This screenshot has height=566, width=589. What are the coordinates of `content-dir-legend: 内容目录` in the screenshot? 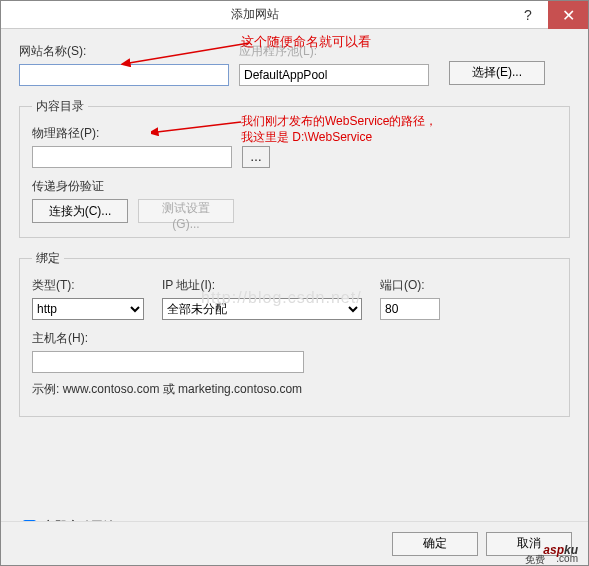 It's located at (60, 106).